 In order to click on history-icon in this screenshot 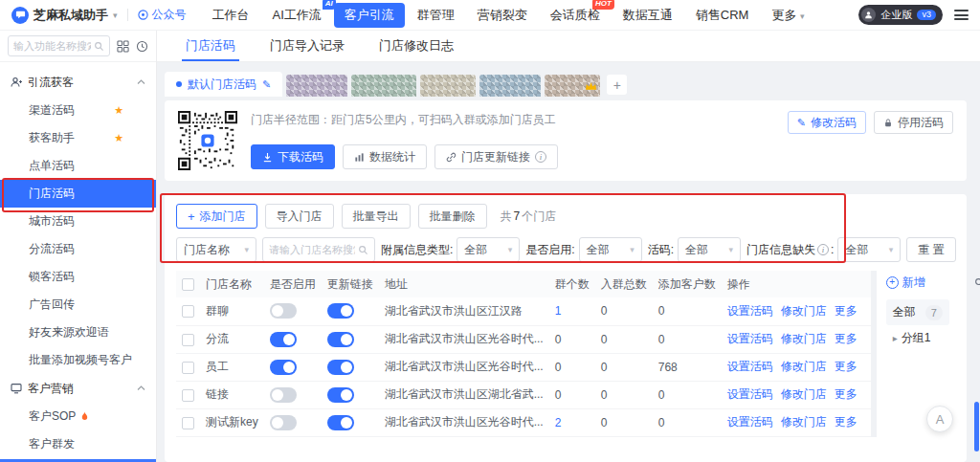, I will do `click(142, 46)`.